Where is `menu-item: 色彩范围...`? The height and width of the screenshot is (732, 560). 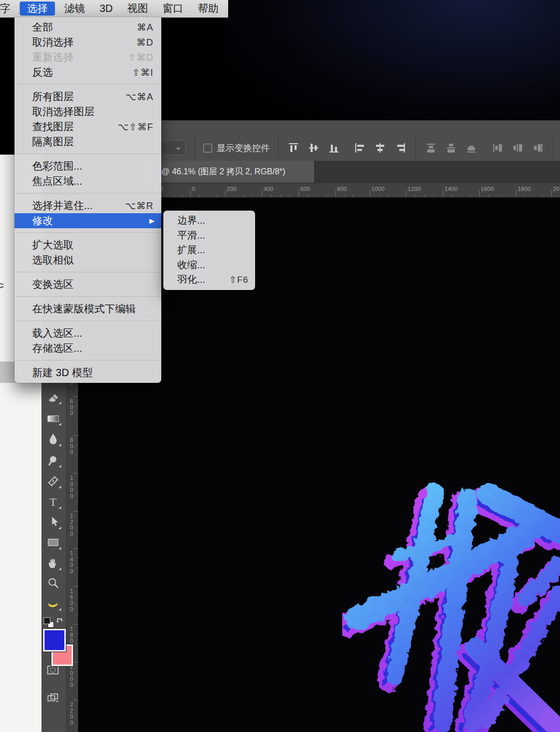
menu-item: 色彩范围... is located at coordinates (88, 166).